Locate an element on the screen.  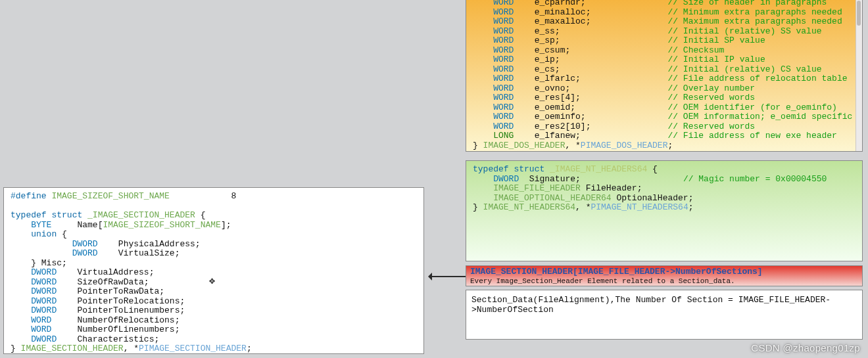
scrollbar-thumb is located at coordinates (859, 13).